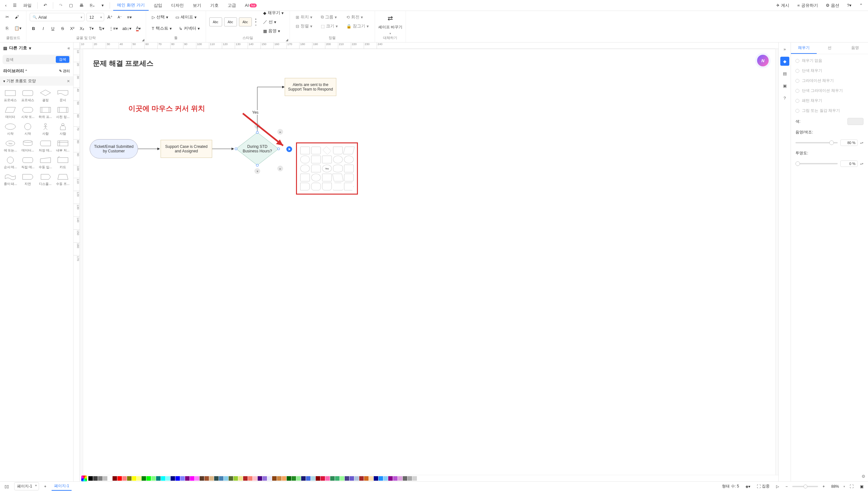 This screenshot has height=491, width=868. I want to click on node-process: Support Case is Created and Assigned, so click(186, 149).